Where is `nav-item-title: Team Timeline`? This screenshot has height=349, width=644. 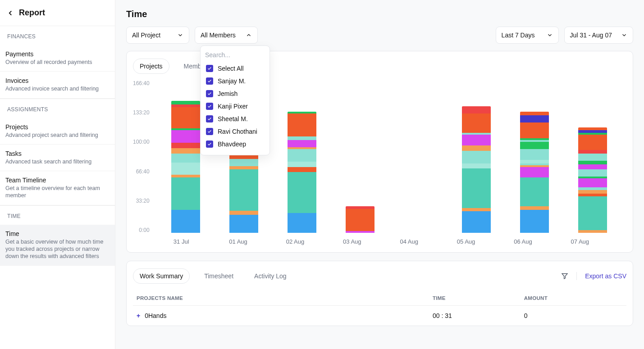 nav-item-title: Team Timeline is located at coordinates (58, 180).